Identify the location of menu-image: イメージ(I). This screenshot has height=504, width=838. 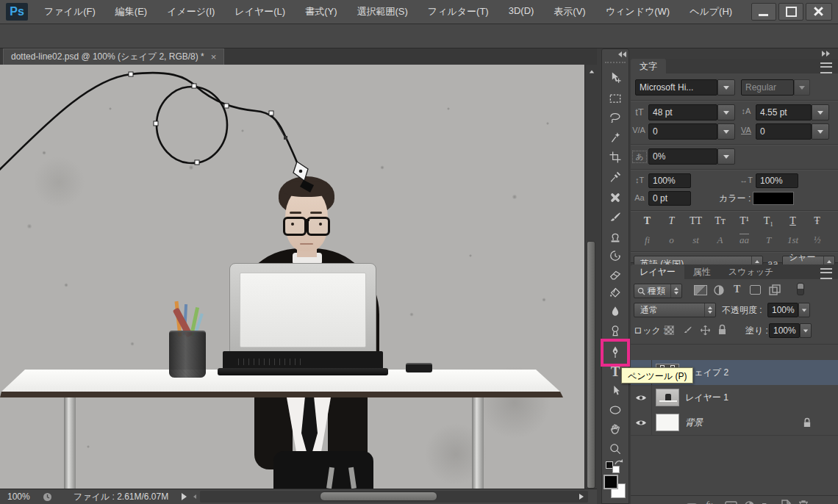
(191, 12).